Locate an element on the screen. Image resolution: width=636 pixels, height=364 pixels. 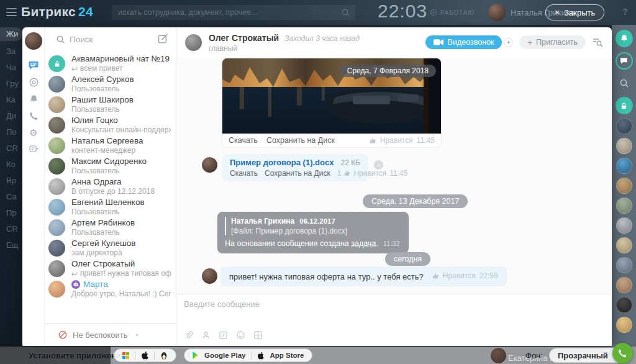
logo: Битрикс24 is located at coordinates (57, 12).